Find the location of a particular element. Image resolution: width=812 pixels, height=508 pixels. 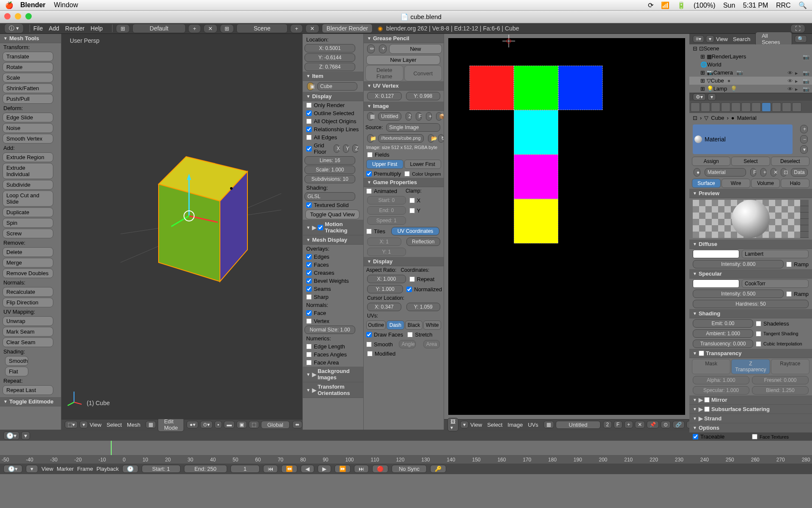

physics-tab-icon is located at coordinates (797, 107).